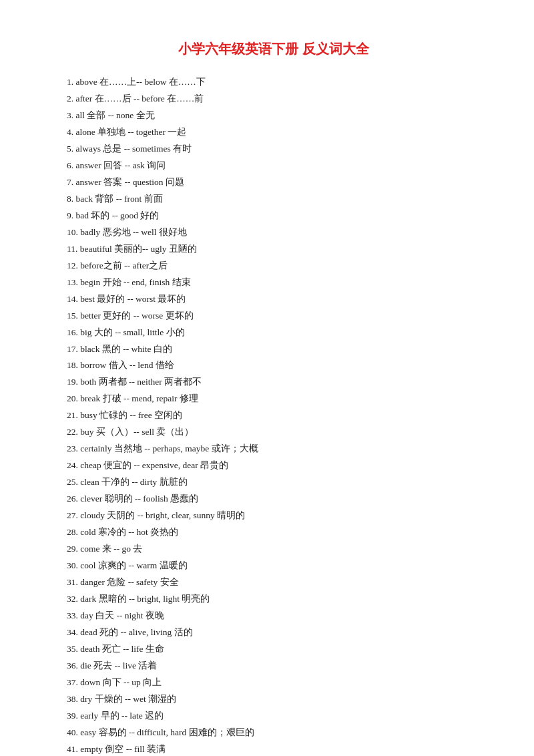 The image size is (534, 756). What do you see at coordinates (274, 199) in the screenshot?
I see `list-item: 8. back 背部 -- front 前面` at bounding box center [274, 199].